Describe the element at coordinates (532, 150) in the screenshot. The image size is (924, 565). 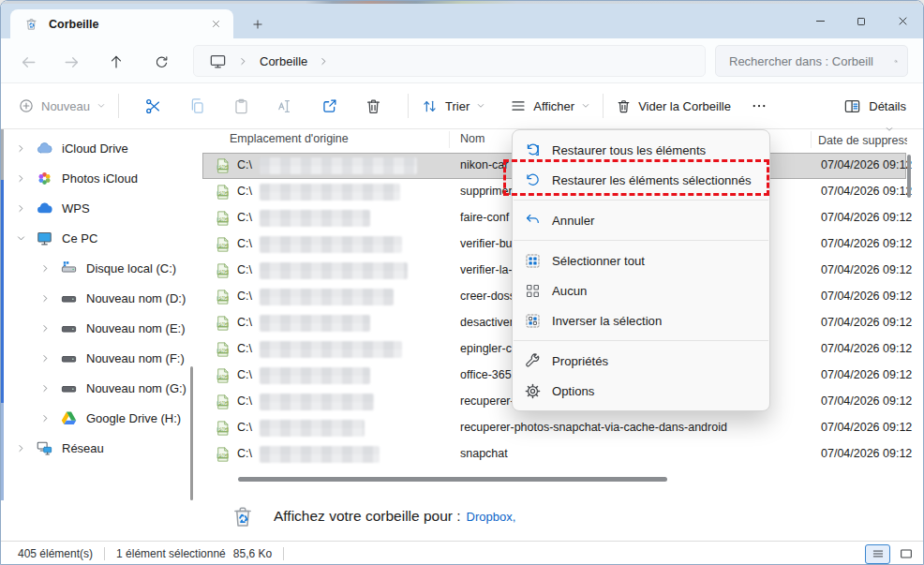
I see `restore-all-icon` at that location.